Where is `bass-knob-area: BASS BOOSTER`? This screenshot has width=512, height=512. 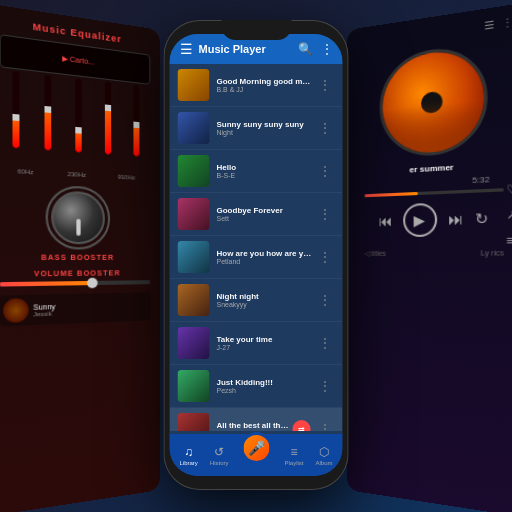 bass-knob-area: BASS BOOSTER is located at coordinates (75, 222).